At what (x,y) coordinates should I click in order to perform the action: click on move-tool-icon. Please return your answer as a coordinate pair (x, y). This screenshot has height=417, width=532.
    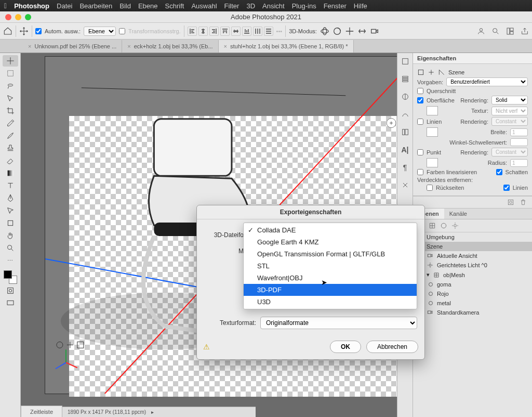
    Looking at the image, I should click on (24, 31).